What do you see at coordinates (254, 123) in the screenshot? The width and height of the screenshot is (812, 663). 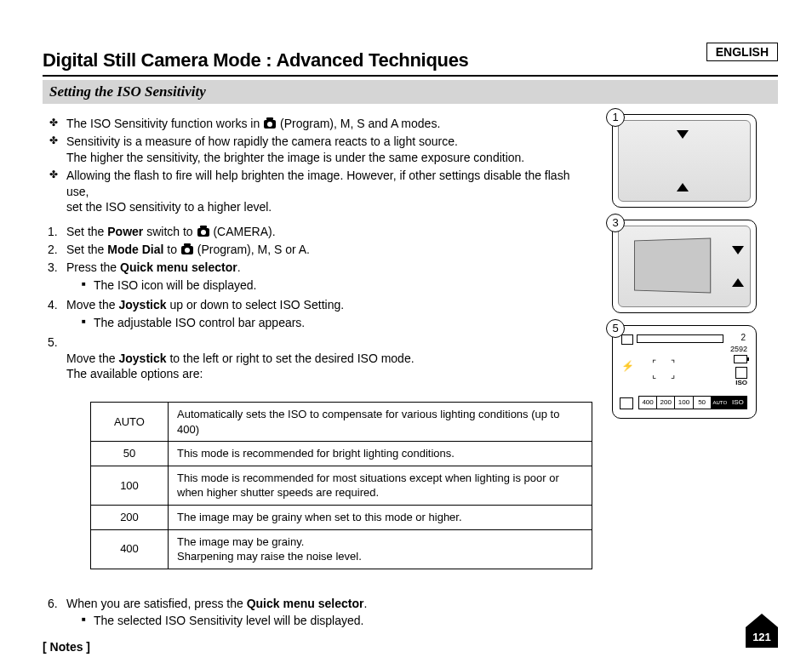 I see `intro-text: The ISO Sensitivity function works in (P…` at bounding box center [254, 123].